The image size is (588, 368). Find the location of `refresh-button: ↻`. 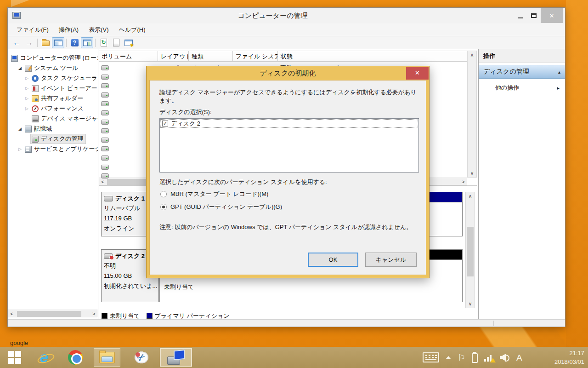

refresh-button: ↻ is located at coordinates (104, 43).